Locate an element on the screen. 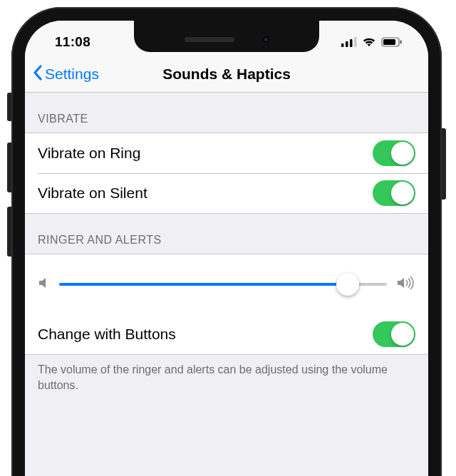 The width and height of the screenshot is (456, 476). front-camera is located at coordinates (266, 40).